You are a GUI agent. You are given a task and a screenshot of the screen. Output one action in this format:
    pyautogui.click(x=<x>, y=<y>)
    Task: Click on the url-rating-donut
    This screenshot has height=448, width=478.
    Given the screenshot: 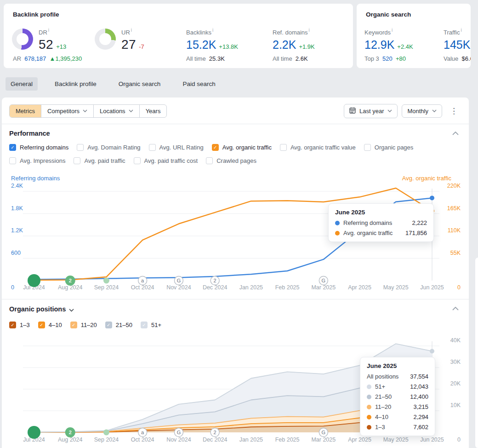 What is the action you would take?
    pyautogui.click(x=105, y=39)
    